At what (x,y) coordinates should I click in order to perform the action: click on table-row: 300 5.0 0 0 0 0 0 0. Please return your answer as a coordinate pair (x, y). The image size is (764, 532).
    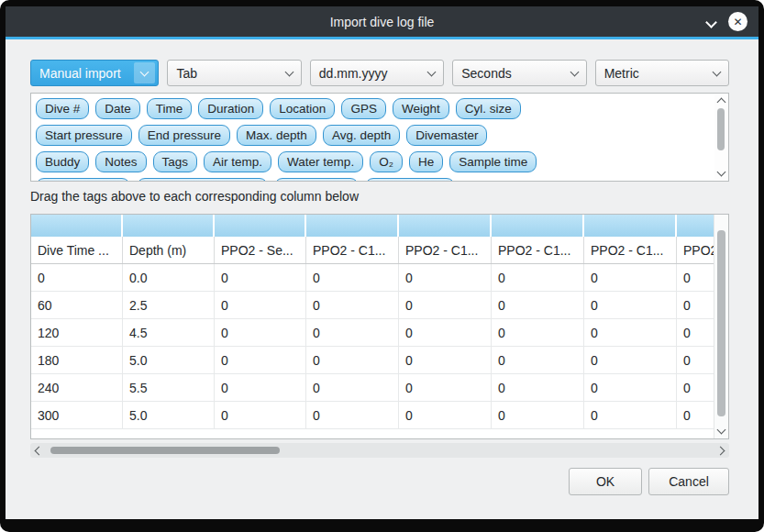
    Looking at the image, I should click on (372, 416).